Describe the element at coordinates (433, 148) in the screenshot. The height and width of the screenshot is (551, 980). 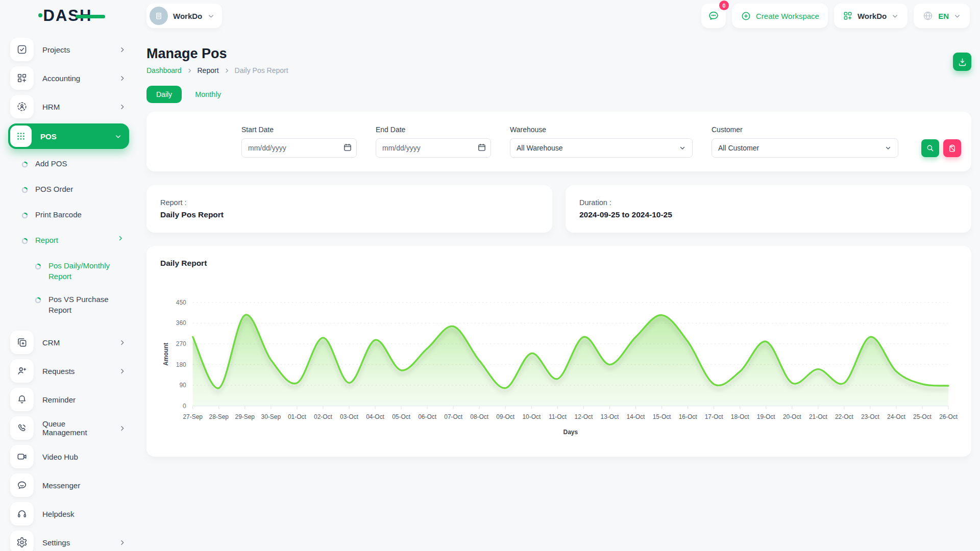
I see `end-date-input` at that location.